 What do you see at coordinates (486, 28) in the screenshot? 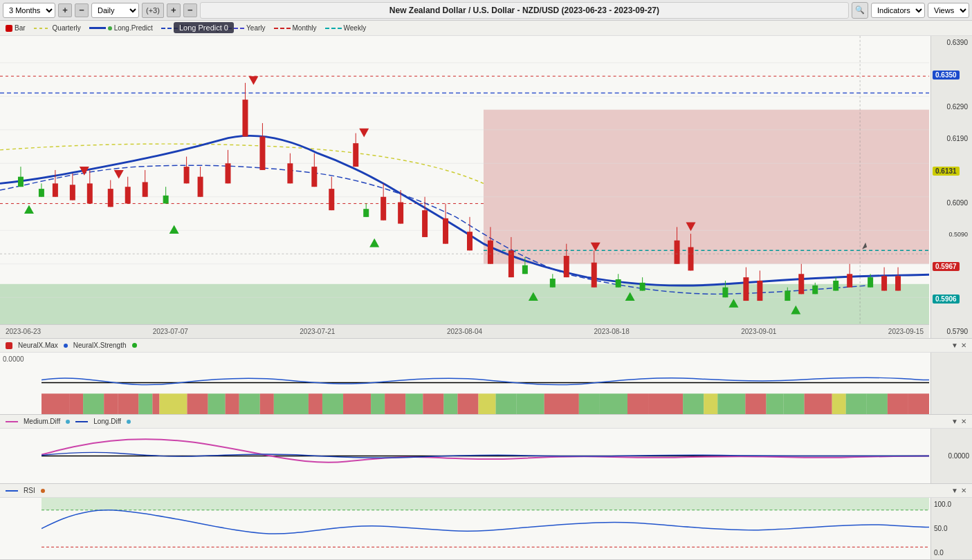
I see `legend-bar: Bar Quarterly Long.Predict TCross.Long Y…` at bounding box center [486, 28].